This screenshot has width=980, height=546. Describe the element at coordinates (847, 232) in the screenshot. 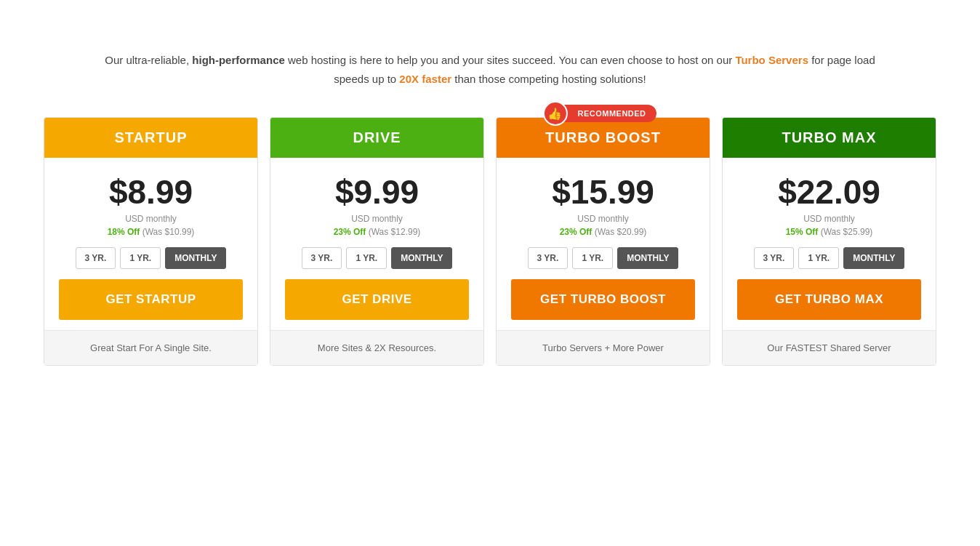

I see `was-price: (Was $25.99)` at that location.